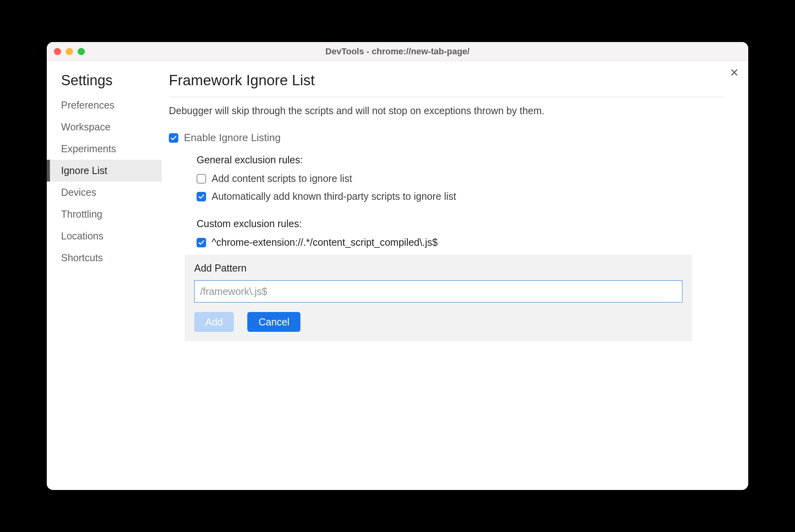 The height and width of the screenshot is (532, 795). Describe the element at coordinates (461, 197) in the screenshot. I see `general-rule-third-party: Automatically add known third-party scri…` at that location.